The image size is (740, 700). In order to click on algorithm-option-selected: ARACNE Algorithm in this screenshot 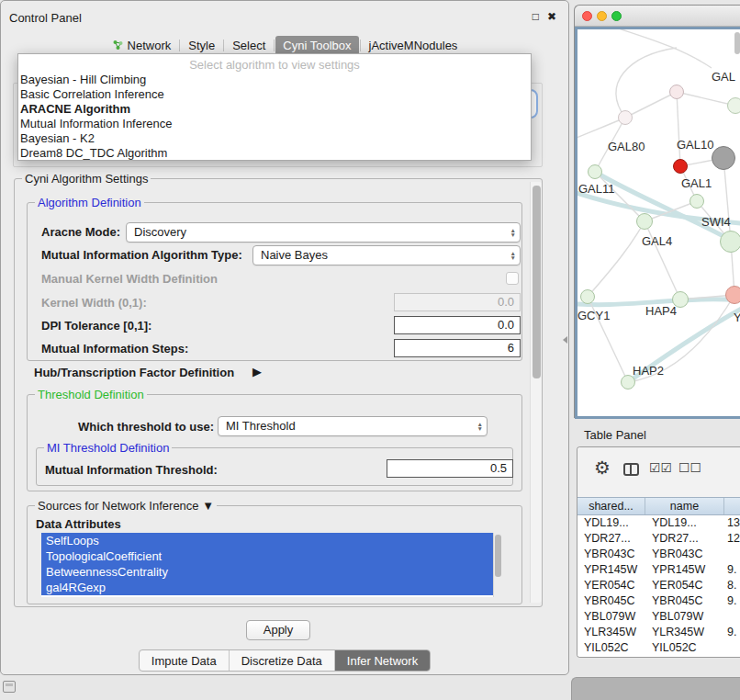, I will do `click(275, 109)`.